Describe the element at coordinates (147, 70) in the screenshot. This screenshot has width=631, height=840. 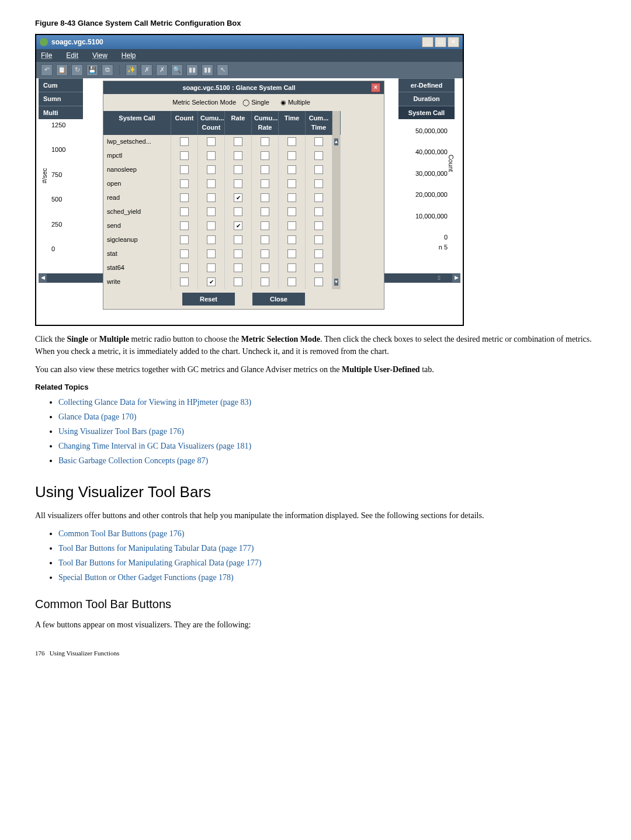
I see `marker1-icon: ✗` at that location.